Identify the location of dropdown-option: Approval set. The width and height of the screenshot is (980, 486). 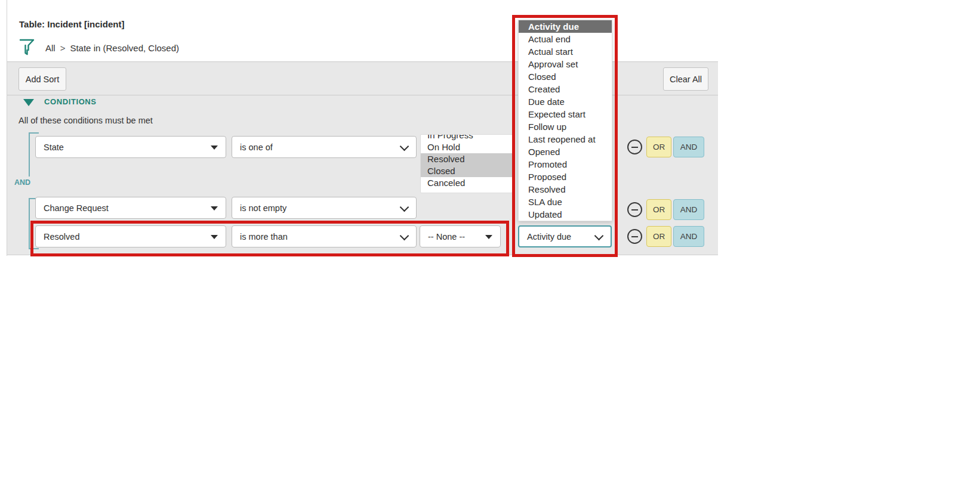
(565, 64).